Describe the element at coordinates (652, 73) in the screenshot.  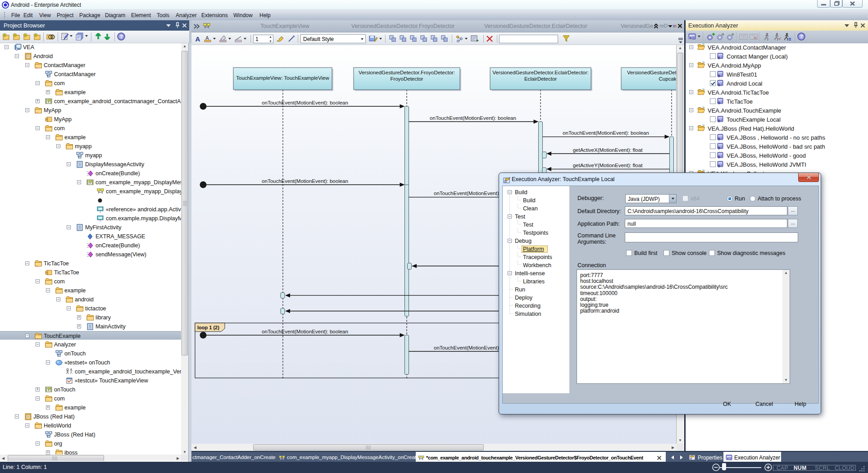
I see `svg-text:VersionedGestureDetector.Cupca: VersionedGestureDetector.CupcakeDetector…` at that location.